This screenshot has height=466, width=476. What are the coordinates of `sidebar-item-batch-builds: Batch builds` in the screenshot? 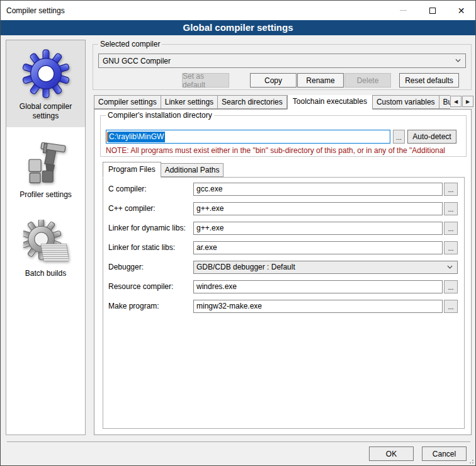 It's located at (45, 246).